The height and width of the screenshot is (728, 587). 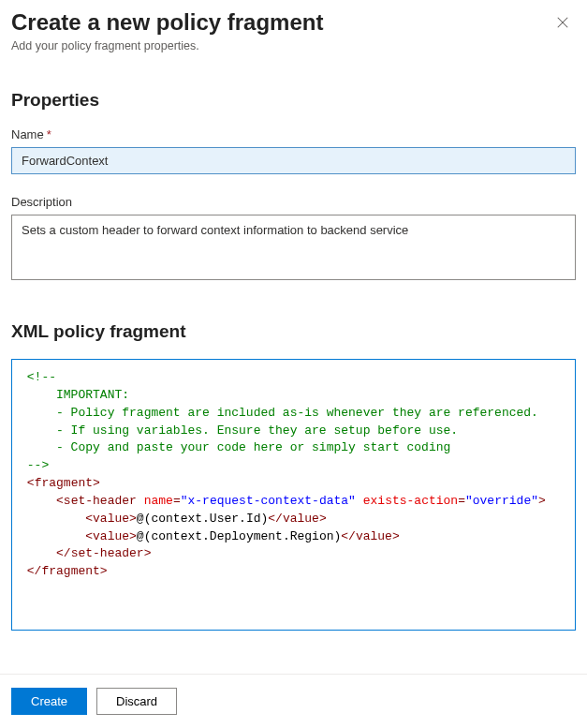 What do you see at coordinates (294, 701) in the screenshot?
I see `footer: Create Discard` at bounding box center [294, 701].